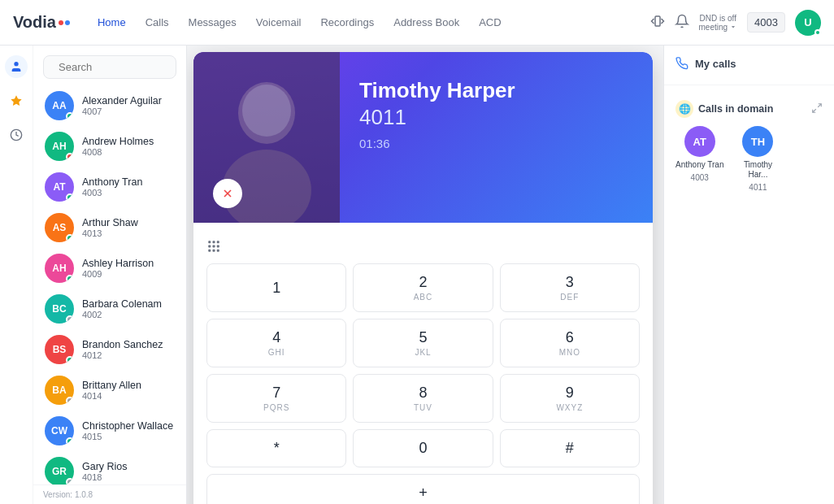 The width and height of the screenshot is (834, 504). Describe the element at coordinates (736, 23) in the screenshot. I see `nav-right: DND is off meeting 4003 U` at that location.